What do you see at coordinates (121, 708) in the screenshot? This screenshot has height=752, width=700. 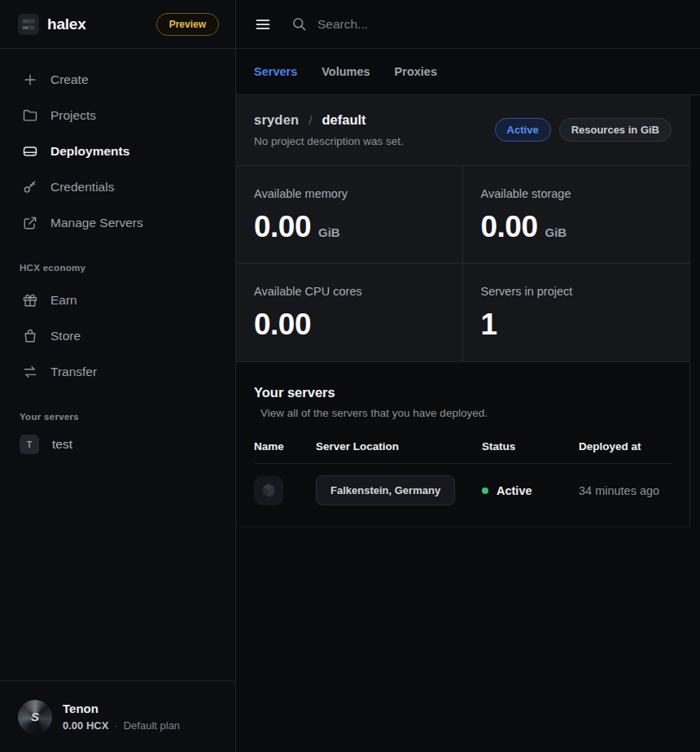 I see `user-name: Tenon` at bounding box center [121, 708].